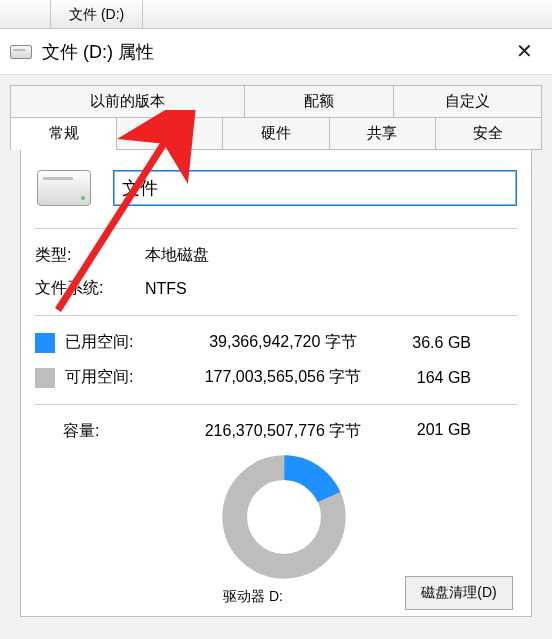 The image size is (552, 639). I want to click on free-swatch-icon, so click(45, 378).